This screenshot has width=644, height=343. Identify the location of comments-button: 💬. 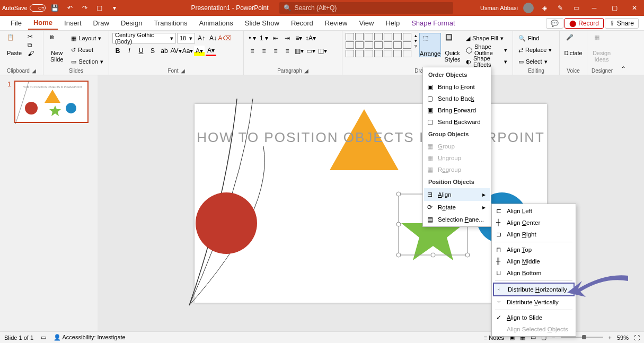
(554, 23).